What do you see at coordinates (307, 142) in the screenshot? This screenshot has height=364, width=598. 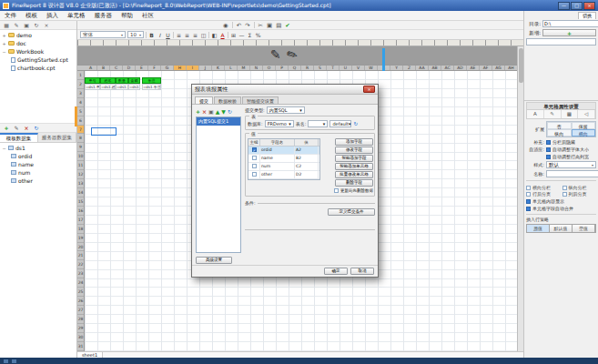 I see `col-header-value: 值` at bounding box center [307, 142].